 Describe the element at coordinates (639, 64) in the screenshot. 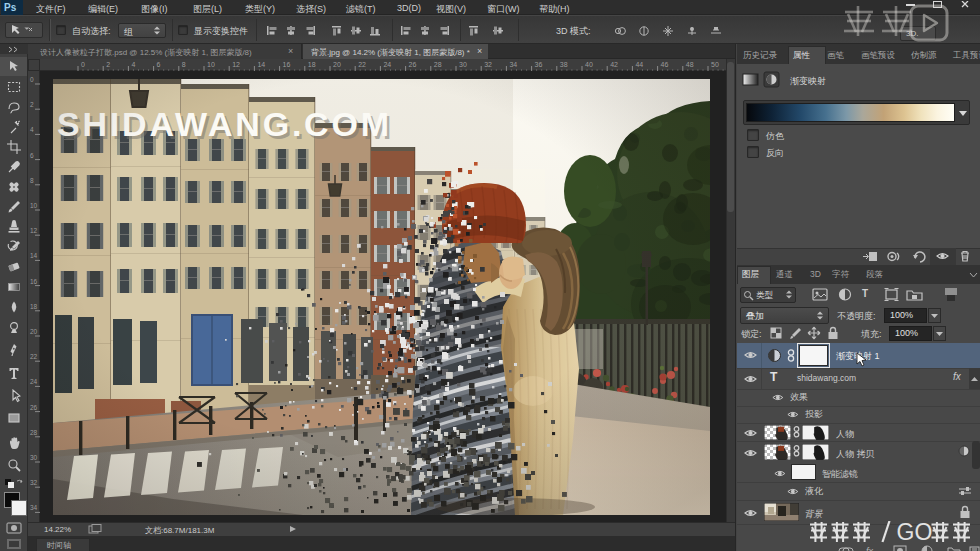

I see `svg-text: 44` at that location.